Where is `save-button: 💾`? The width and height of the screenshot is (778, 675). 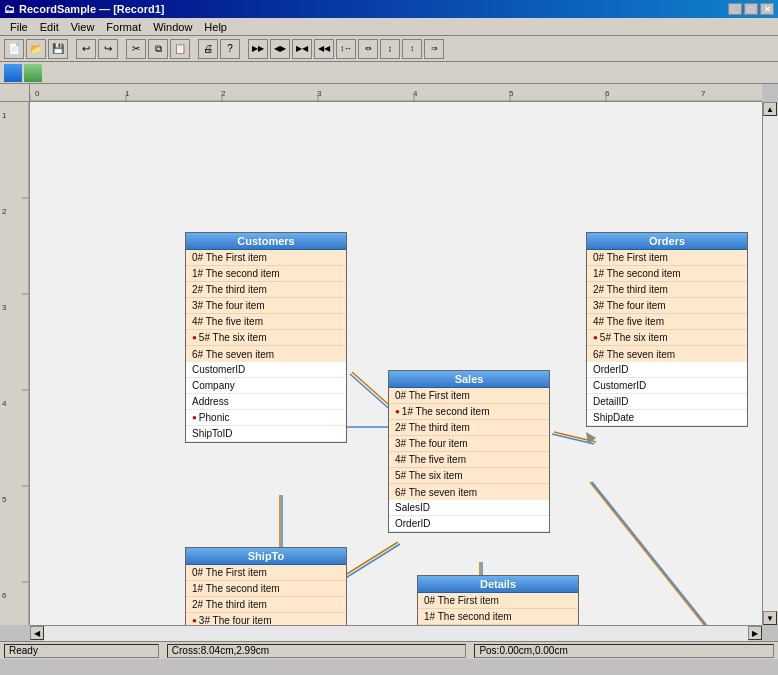
save-button: 💾 is located at coordinates (58, 49).